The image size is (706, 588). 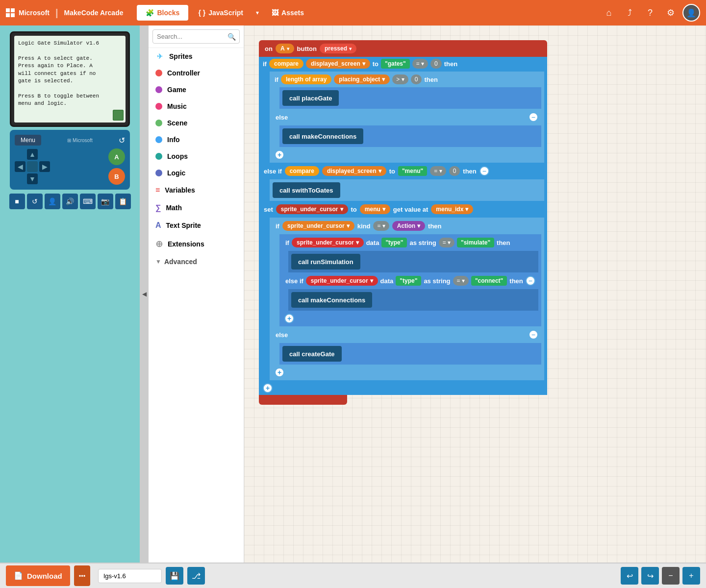 I want to click on elseif1-var-pill: displayed_screen ▾, so click(x=354, y=171).